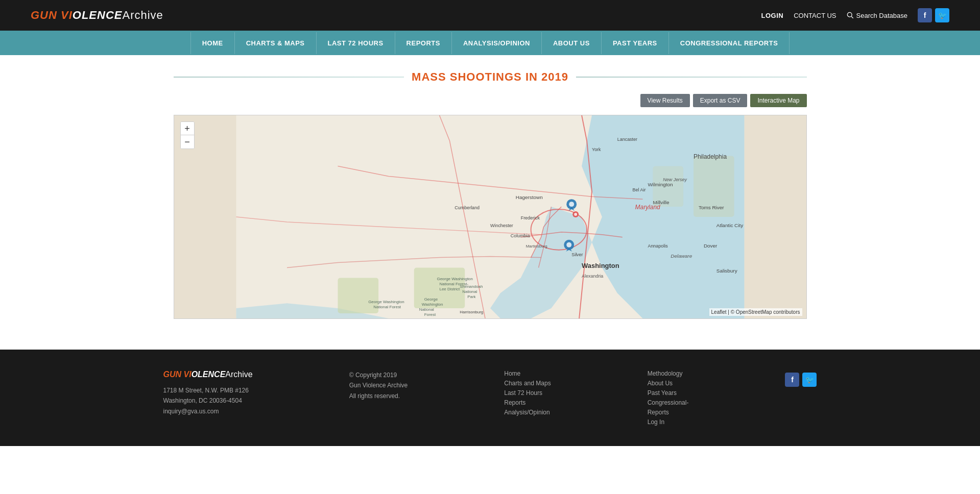 The height and width of the screenshot is (494, 980). What do you see at coordinates (497, 43) in the screenshot?
I see `nav-analysis: ANALYSIS/OPINION` at bounding box center [497, 43].